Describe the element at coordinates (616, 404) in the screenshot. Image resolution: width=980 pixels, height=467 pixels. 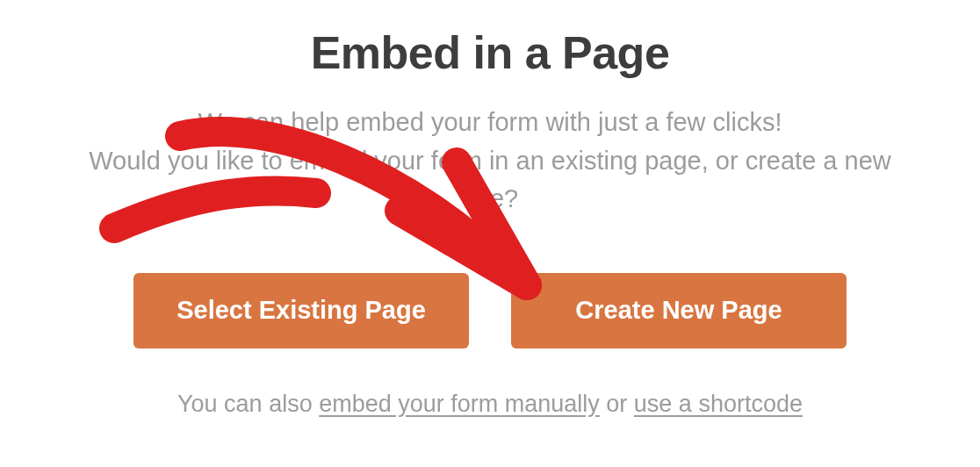
I see `footer-middle: or` at that location.